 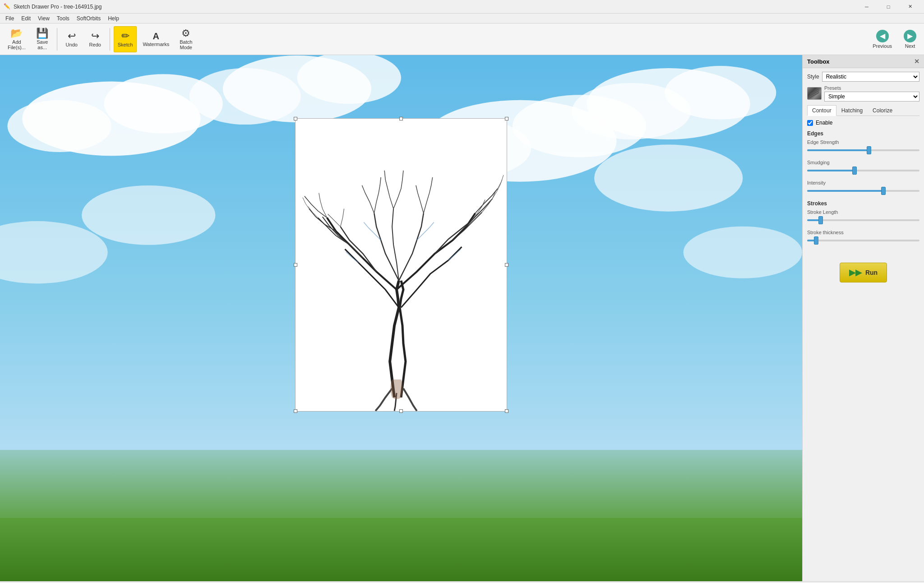 What do you see at coordinates (864, 150) in the screenshot?
I see `edge-strength-slider-container` at bounding box center [864, 150].